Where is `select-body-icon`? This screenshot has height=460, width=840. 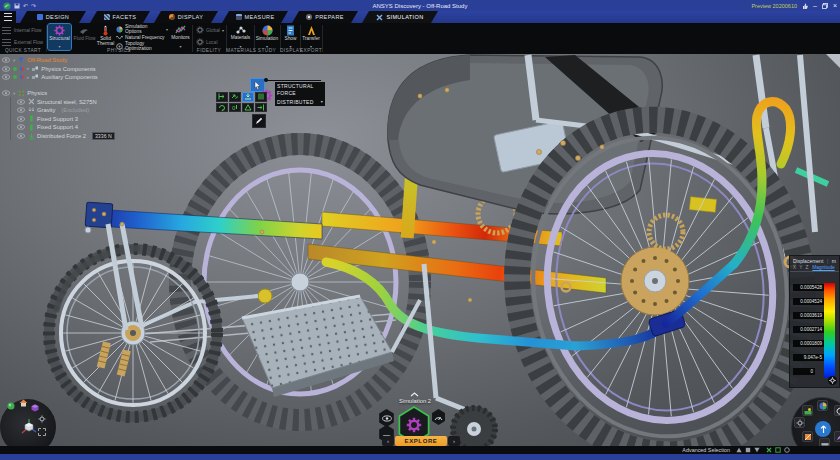 select-body-icon is located at coordinates (757, 450).